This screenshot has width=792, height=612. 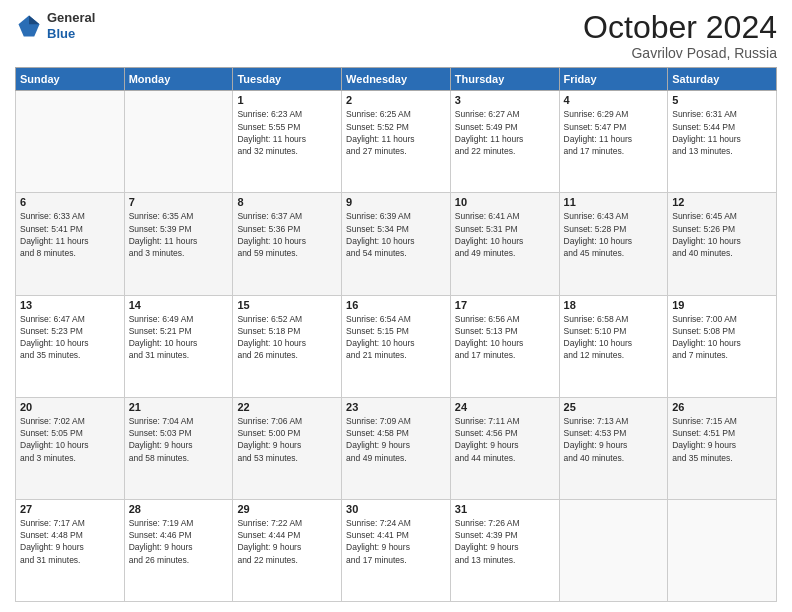 What do you see at coordinates (505, 305) in the screenshot?
I see `day-number: 17` at bounding box center [505, 305].